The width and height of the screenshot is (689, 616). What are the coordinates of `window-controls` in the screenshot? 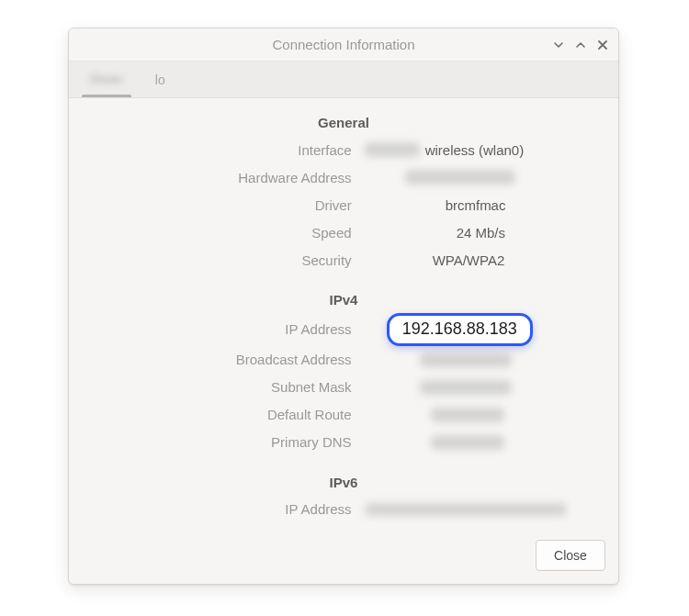 It's located at (581, 45).